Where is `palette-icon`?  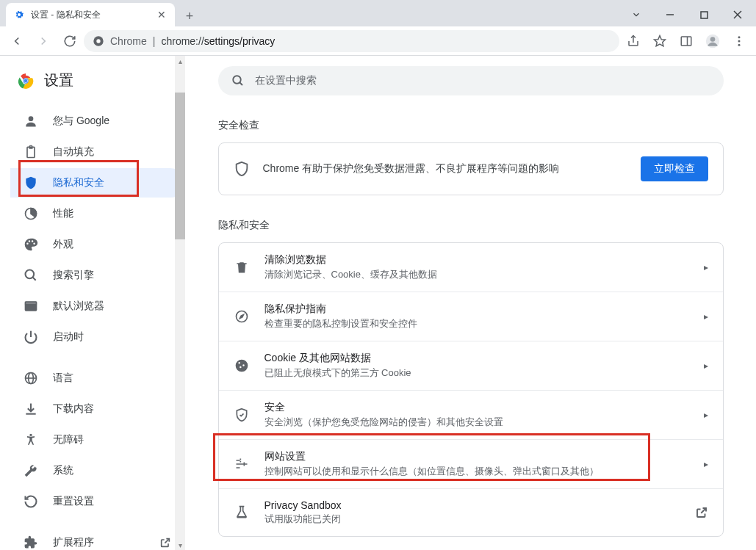
palette-icon is located at coordinates (31, 245).